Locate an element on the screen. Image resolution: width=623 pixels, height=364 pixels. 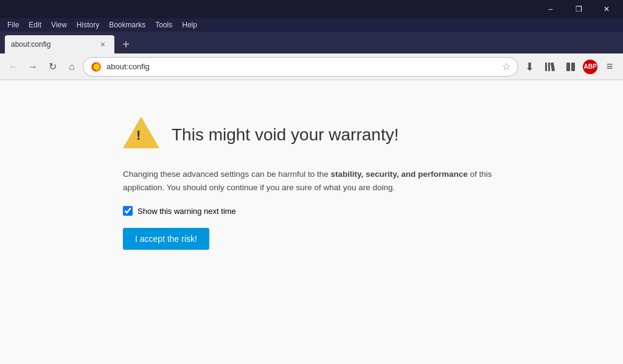
tab-title: about:config is located at coordinates (52, 44).